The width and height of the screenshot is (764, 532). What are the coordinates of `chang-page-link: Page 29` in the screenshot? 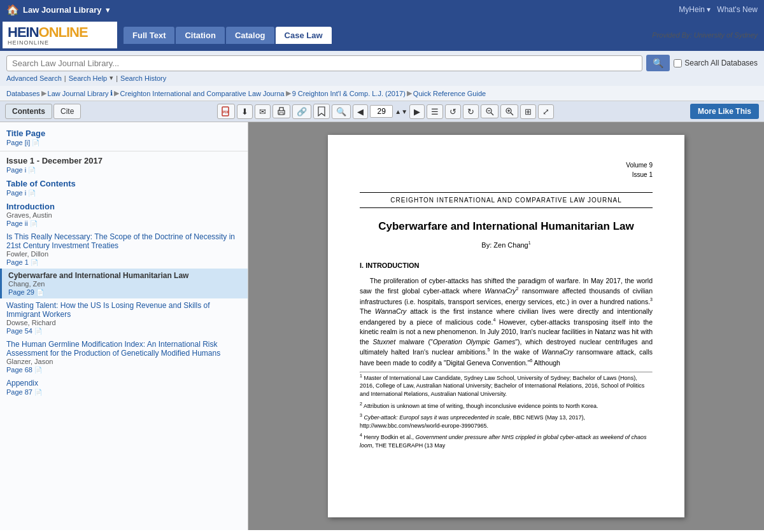 It's located at (22, 292).